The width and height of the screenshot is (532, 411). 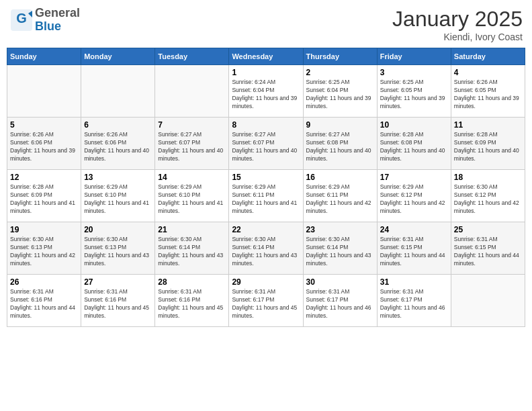 What do you see at coordinates (192, 144) in the screenshot?
I see `day-cell: 7Sunrise: 6:27 AM Sunset: 6:07 PM Daylig…` at bounding box center [192, 144].